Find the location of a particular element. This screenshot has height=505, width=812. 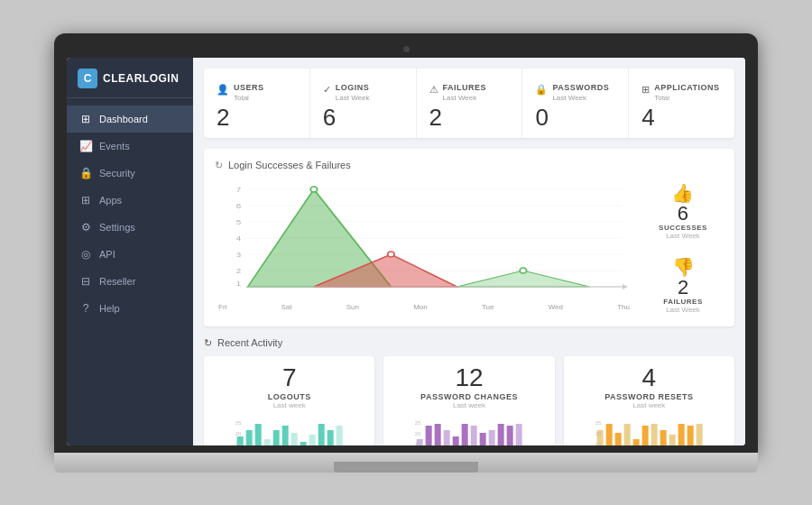

failures-value: 2 is located at coordinates (469, 117).